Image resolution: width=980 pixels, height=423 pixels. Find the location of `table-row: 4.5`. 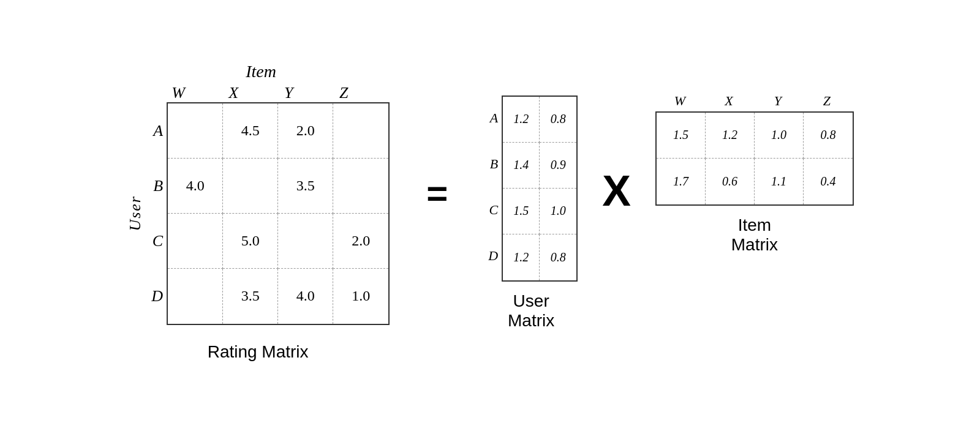

table-row: 4.5 is located at coordinates (251, 131).